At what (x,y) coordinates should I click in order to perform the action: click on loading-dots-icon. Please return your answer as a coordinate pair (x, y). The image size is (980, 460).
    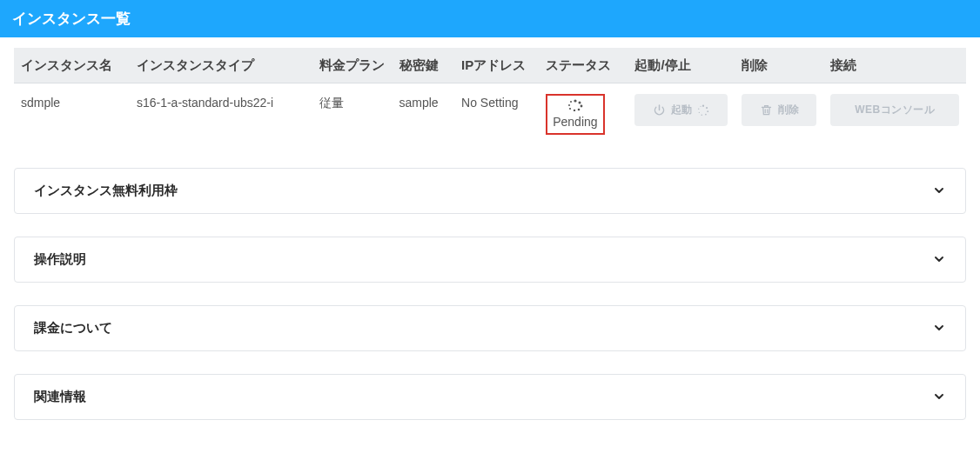
    Looking at the image, I should click on (703, 110).